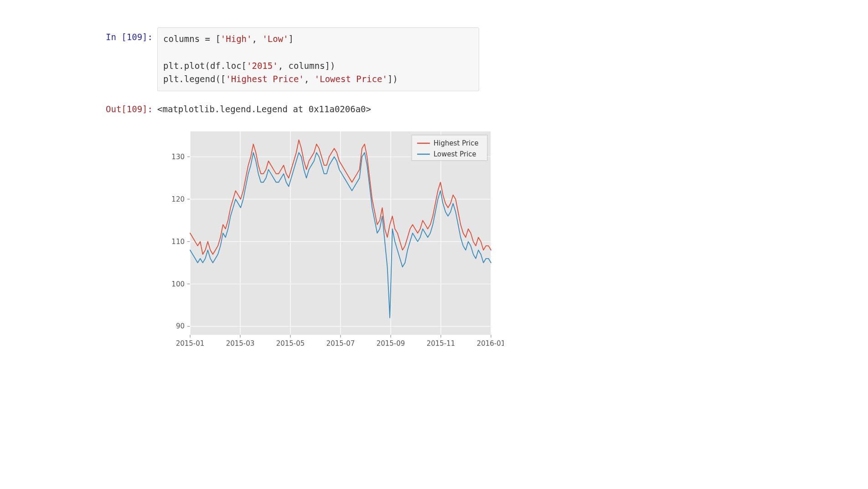 Image resolution: width=868 pixels, height=489 pixels. I want to click on code-input: columns = ['High', 'Low'] plt.plot(df.lo…, so click(318, 59).